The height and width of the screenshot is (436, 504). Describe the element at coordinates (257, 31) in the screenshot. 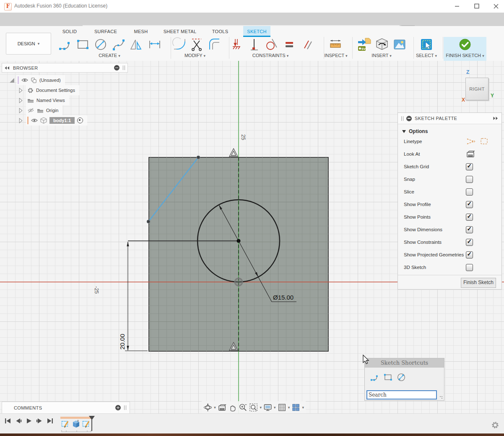

I see `tab-sketch: SKETCH` at that location.